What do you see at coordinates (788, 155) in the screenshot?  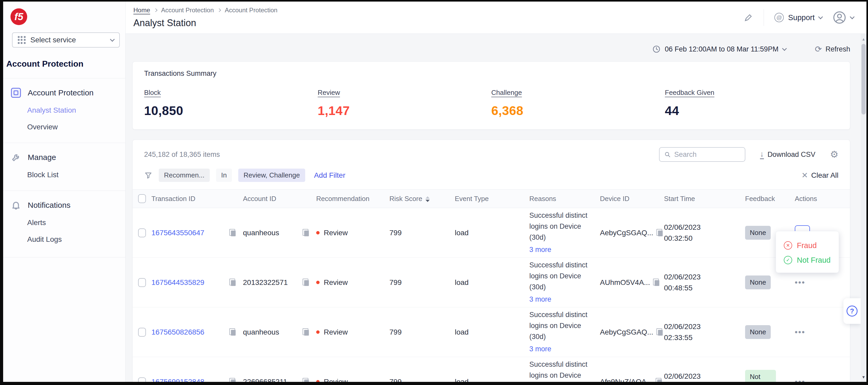 I see `download-csv-button: ↓ Download CSV` at bounding box center [788, 155].